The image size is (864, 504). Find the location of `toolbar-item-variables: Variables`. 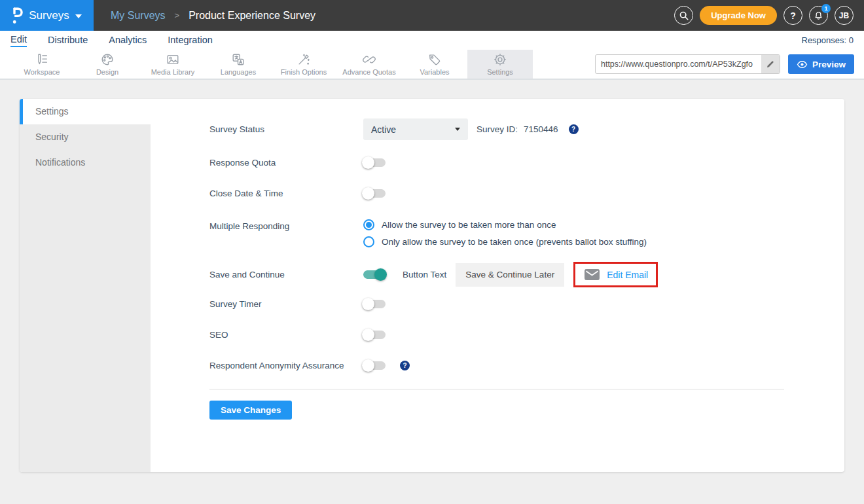

toolbar-item-variables: Variables is located at coordinates (435, 64).